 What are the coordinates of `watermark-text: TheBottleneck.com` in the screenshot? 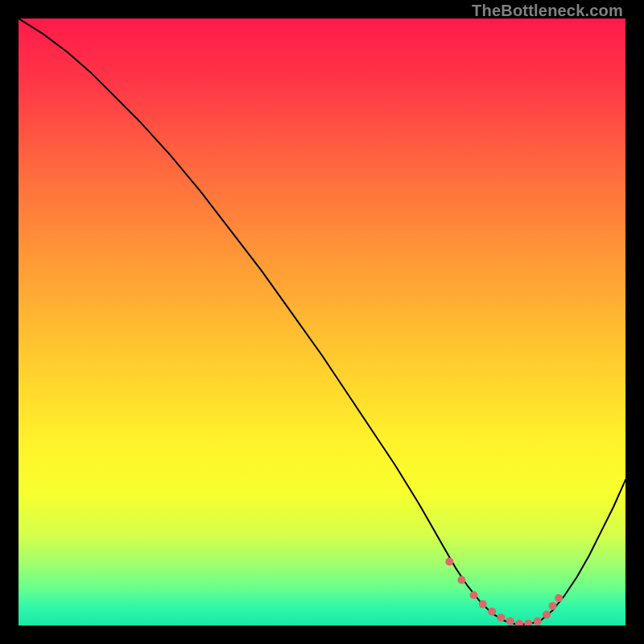 It's located at (547, 11).